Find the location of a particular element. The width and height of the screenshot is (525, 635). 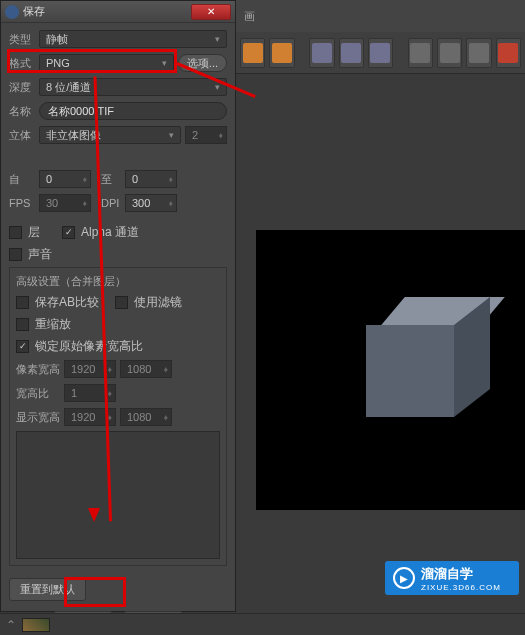

options-button: 选项... is located at coordinates (202, 63).